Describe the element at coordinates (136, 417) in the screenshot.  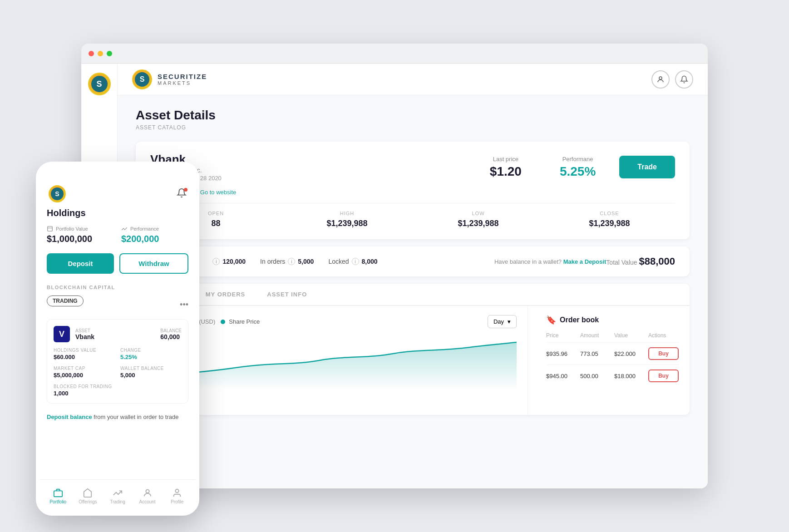
I see `deposit-msg-text: from your wallet in order to trade` at that location.